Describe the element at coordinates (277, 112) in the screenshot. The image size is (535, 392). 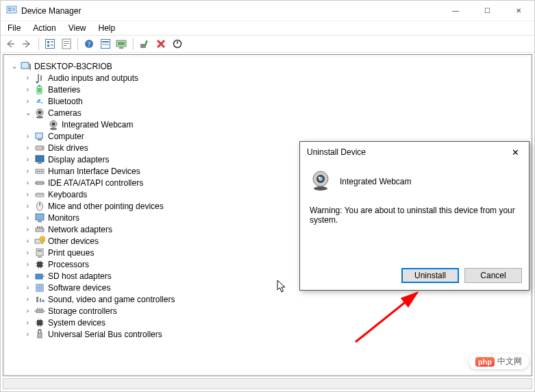
I see `tree-category: ⌄ Cameras` at that location.